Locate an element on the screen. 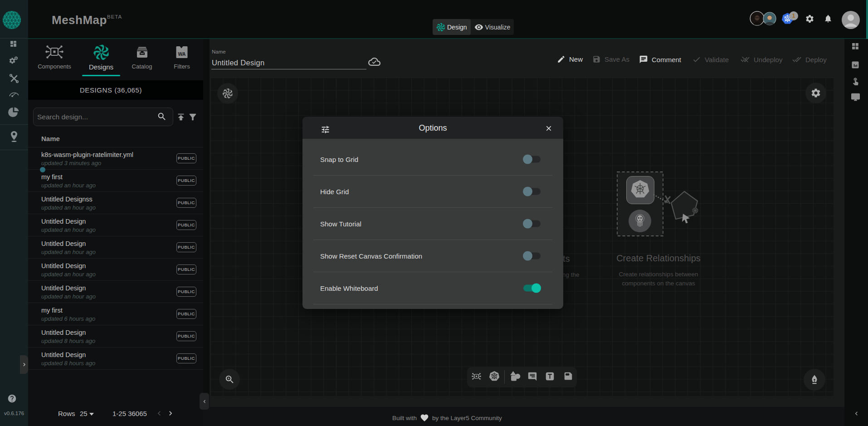 The width and height of the screenshot is (868, 426). svg-text: WA is located at coordinates (182, 54).